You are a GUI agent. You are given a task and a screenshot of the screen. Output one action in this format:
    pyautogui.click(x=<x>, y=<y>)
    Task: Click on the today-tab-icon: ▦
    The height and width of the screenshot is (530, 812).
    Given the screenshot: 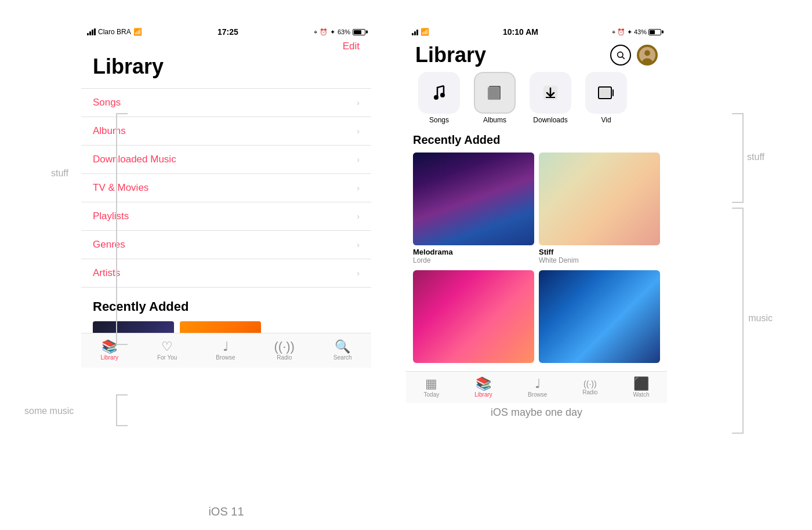 What is the action you would take?
    pyautogui.click(x=432, y=384)
    